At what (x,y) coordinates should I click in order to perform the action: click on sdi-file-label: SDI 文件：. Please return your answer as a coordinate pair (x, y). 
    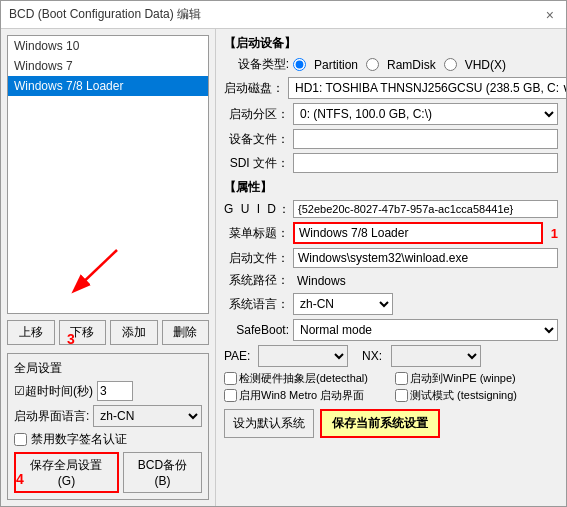
    Looking at the image, I should click on (256, 164).